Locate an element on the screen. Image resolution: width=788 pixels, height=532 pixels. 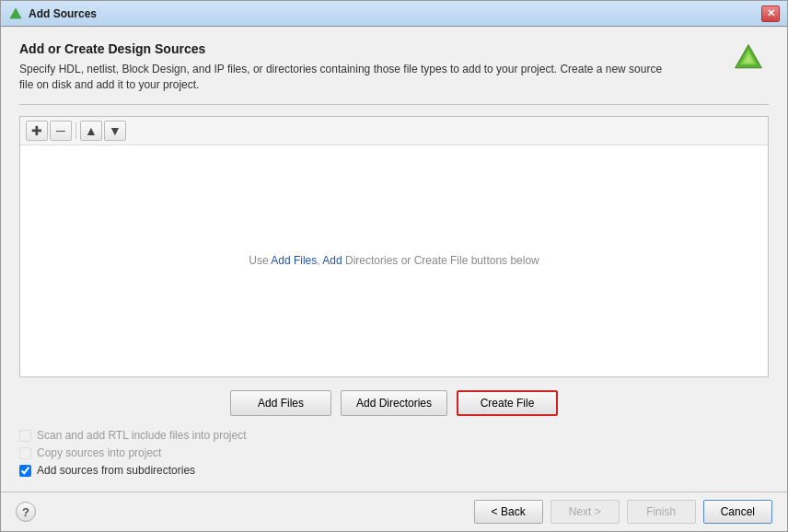
window-icon is located at coordinates (16, 14).